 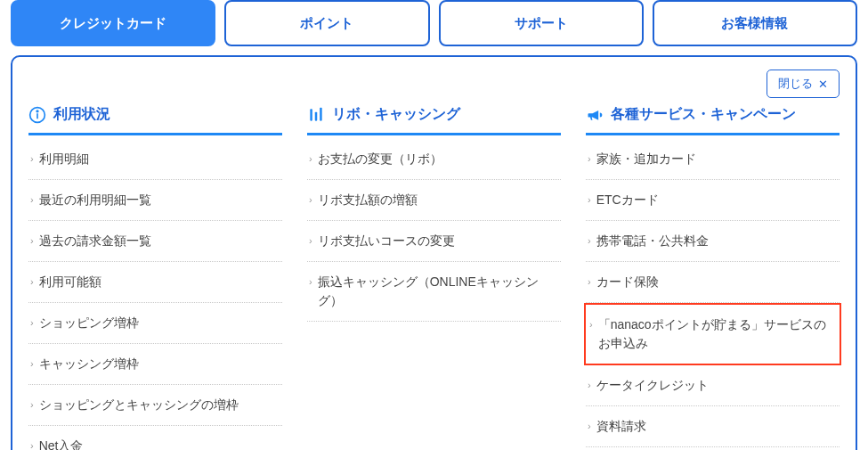 I want to click on column-title: リボ・キャッシング, so click(x=396, y=114).